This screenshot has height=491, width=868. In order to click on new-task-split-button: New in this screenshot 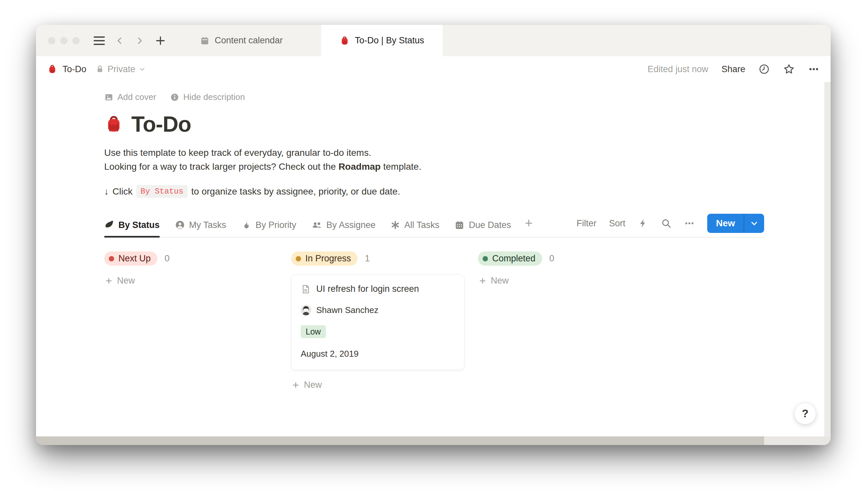, I will do `click(736, 223)`.